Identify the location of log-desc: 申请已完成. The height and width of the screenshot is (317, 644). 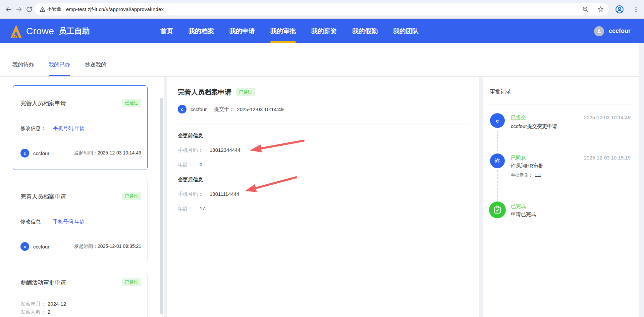
(523, 214).